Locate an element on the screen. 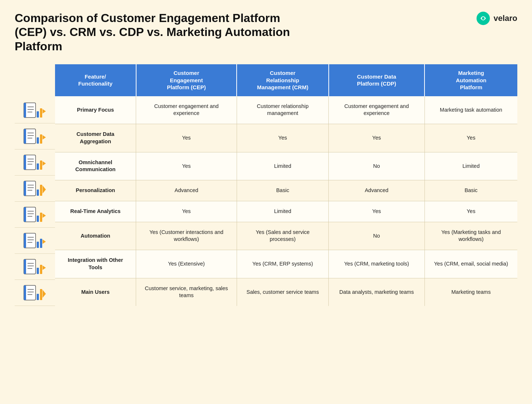  row-icon-analytics is located at coordinates (35, 214).